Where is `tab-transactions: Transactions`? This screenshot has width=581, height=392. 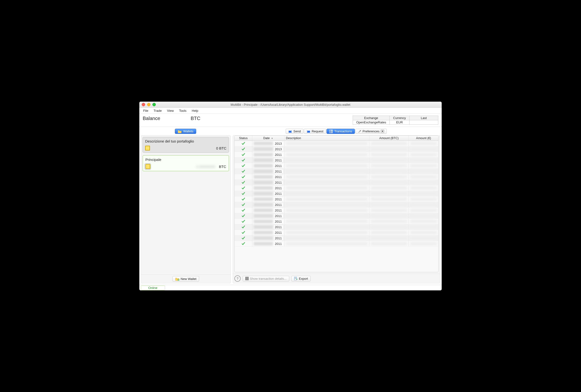 tab-transactions: Transactions is located at coordinates (341, 131).